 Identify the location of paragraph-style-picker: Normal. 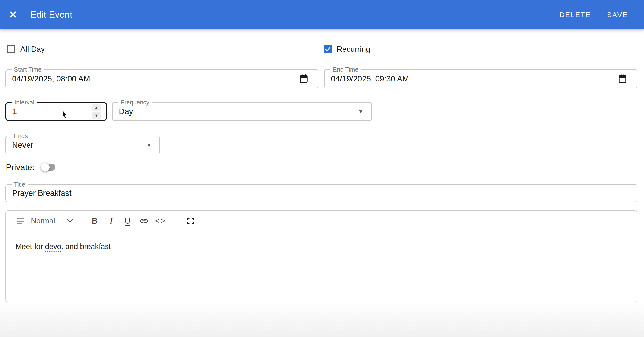
(45, 221).